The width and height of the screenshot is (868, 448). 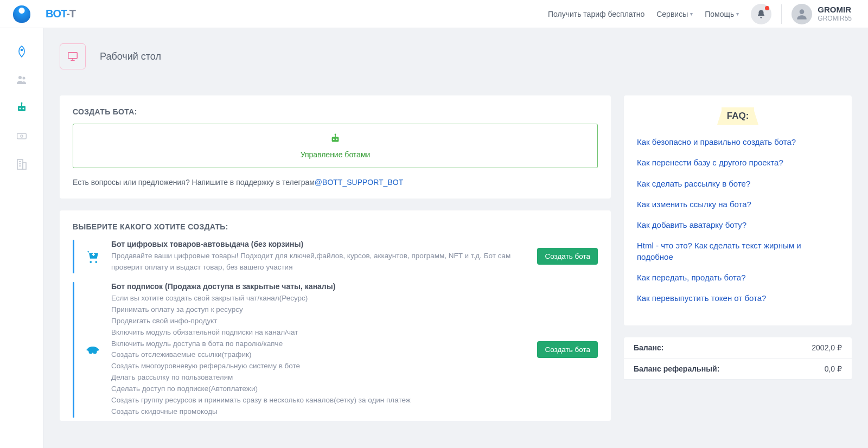 What do you see at coordinates (335, 147) in the screenshot?
I see `create-bot-card: СОЗДАТЬ БОТА: Управление ботами Есть воп…` at bounding box center [335, 147].